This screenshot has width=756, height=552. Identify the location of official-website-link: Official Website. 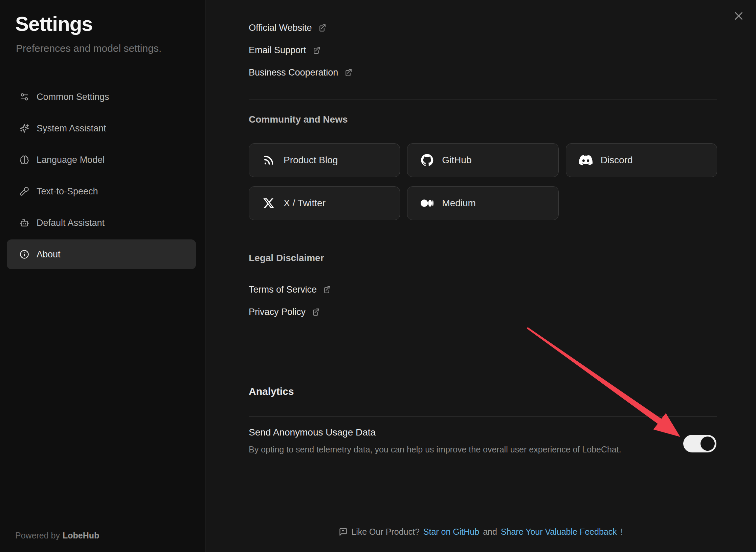
(483, 28).